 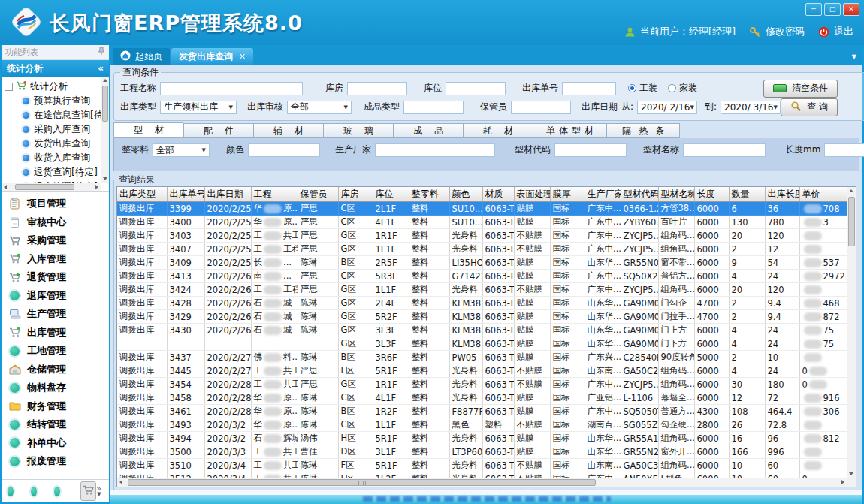 What do you see at coordinates (482, 263) in the screenshot?
I see `table-row: 调拨出库34092020/2/25长...陈琳B区2R5F整料LI35HO606…` at bounding box center [482, 263].